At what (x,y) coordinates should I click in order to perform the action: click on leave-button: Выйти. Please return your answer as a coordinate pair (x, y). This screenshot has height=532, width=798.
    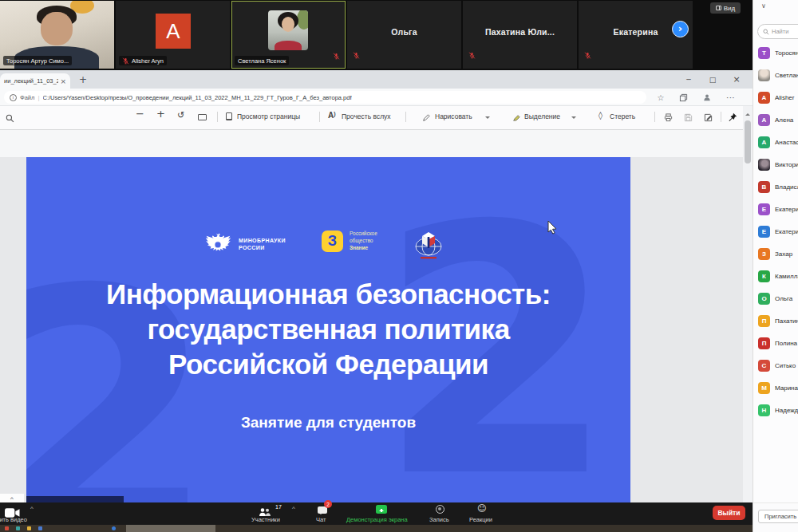
    Looking at the image, I should click on (729, 513).